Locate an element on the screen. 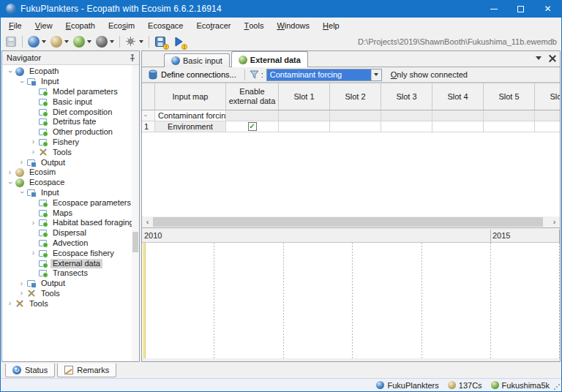 The width and height of the screenshot is (562, 392). menu-item-windows: Windows is located at coordinates (293, 26).